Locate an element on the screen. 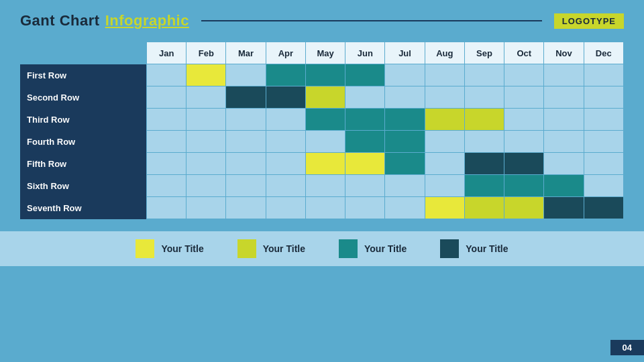  table-row: Second Row is located at coordinates (322, 98).